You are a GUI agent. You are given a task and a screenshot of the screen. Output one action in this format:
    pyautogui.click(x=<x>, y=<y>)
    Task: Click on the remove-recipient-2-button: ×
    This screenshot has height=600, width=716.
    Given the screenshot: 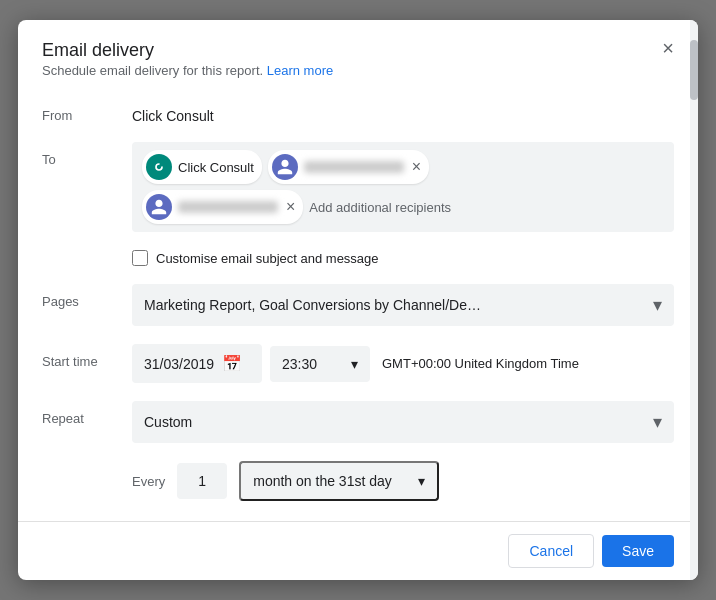 What is the action you would take?
    pyautogui.click(x=290, y=207)
    